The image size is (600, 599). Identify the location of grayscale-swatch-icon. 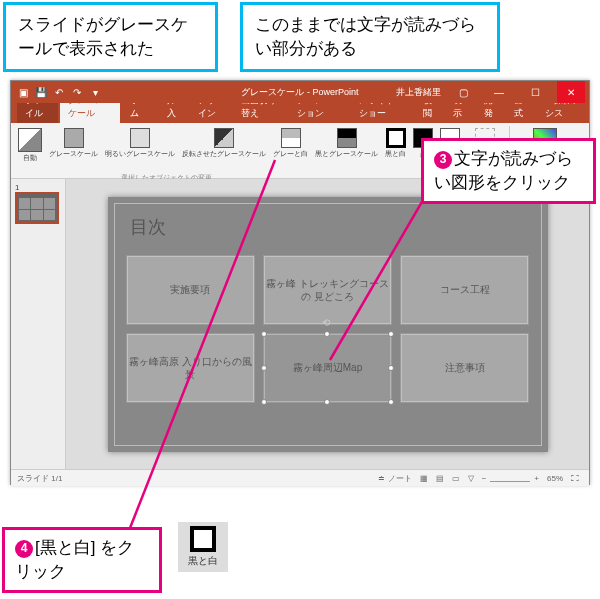
(74, 138).